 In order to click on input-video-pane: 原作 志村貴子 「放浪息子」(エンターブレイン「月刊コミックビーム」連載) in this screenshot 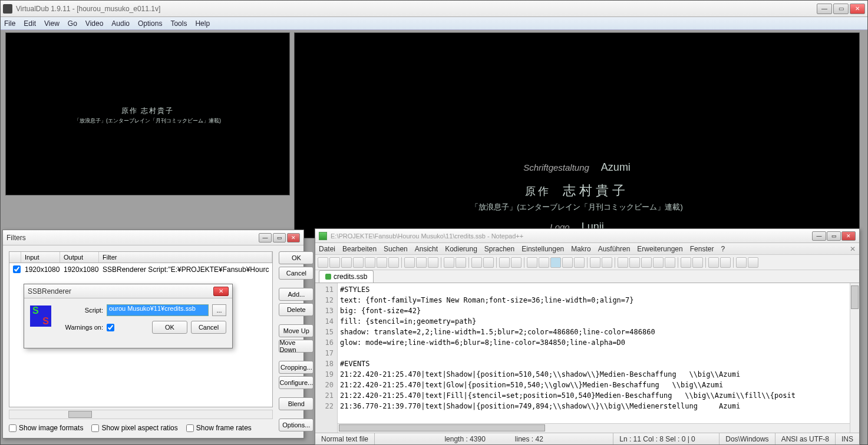, I will do `click(147, 114)`.